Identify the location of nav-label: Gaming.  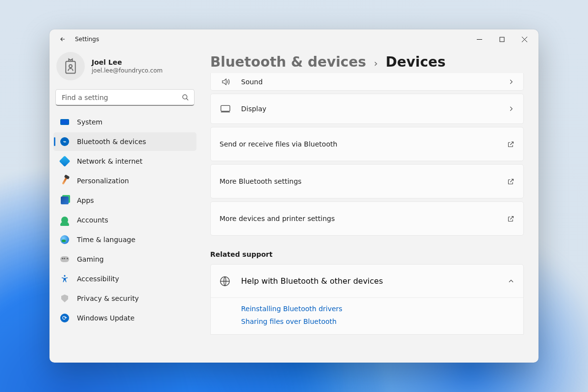
(90, 259).